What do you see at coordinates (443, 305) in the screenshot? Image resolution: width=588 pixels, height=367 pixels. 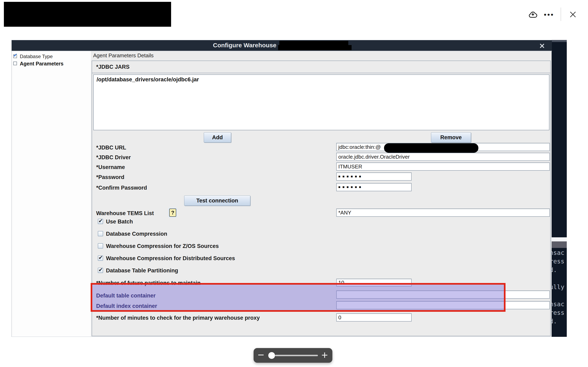 I see `default-index-container-input` at bounding box center [443, 305].